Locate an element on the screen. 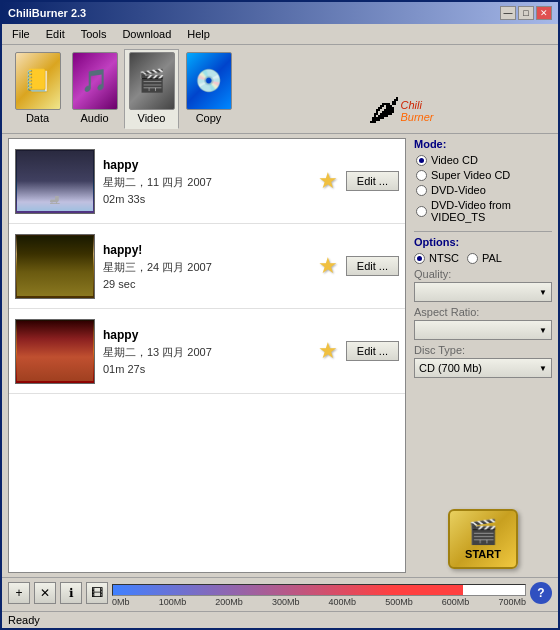 The image size is (560, 630). tab-audio-label: Audio is located at coordinates (94, 118).